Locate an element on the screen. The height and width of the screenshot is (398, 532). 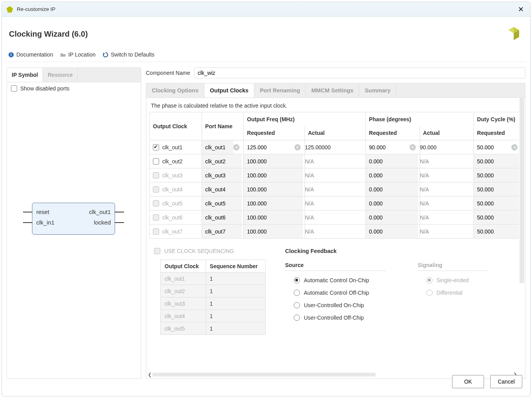
radio-user-on-chip: User-Controlled On-Chip is located at coordinates (340, 305).